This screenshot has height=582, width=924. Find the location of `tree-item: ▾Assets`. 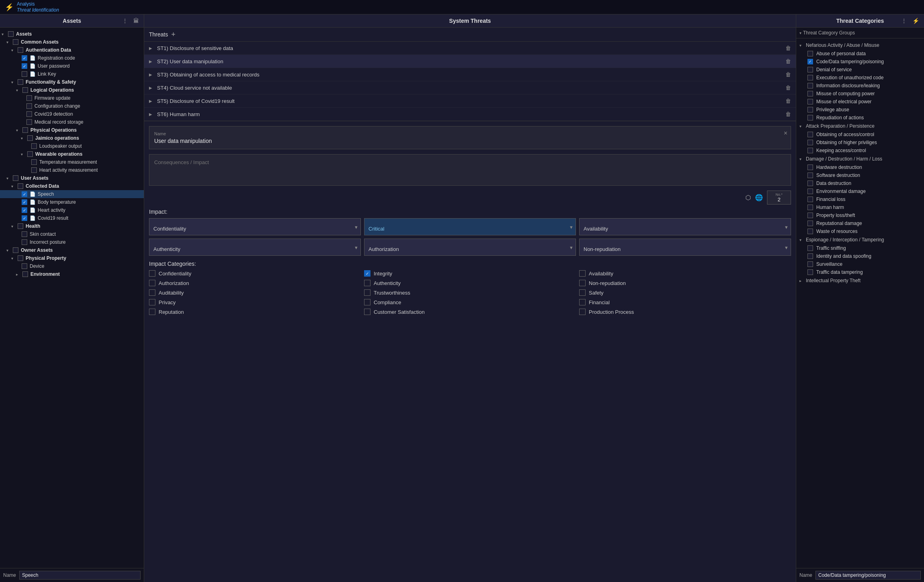

tree-item: ▾Assets is located at coordinates (72, 34).